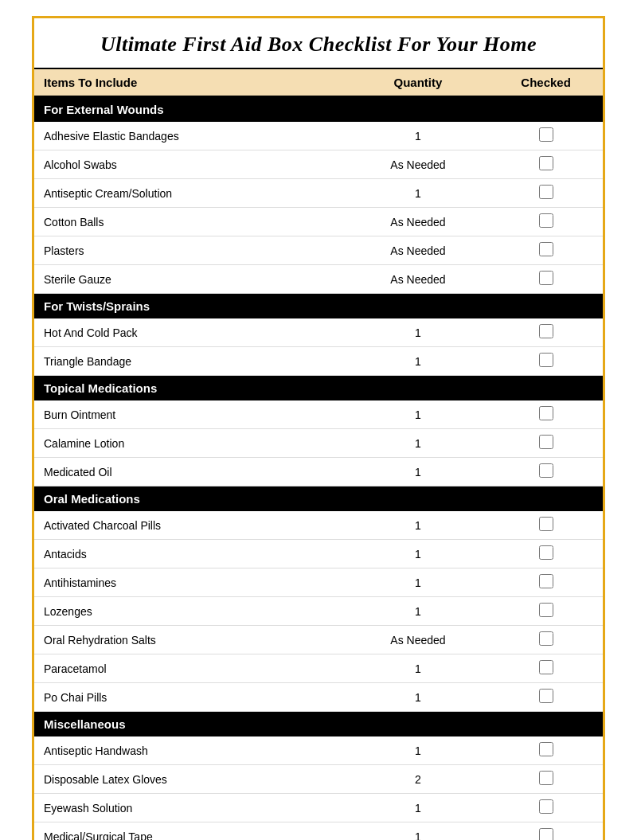 The width and height of the screenshot is (637, 840). Describe the element at coordinates (191, 83) in the screenshot. I see `header-item: Items To Include` at that location.